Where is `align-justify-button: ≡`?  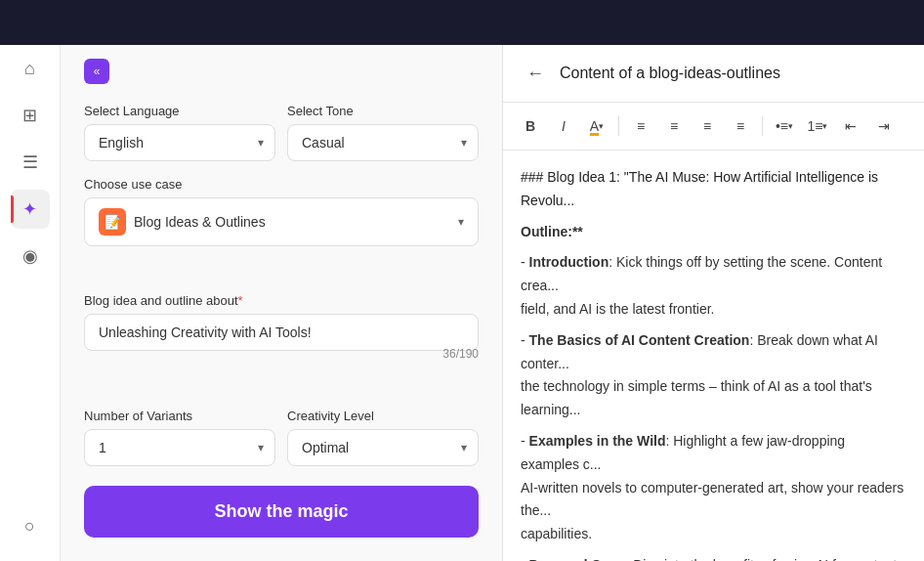 align-justify-button: ≡ is located at coordinates (740, 126).